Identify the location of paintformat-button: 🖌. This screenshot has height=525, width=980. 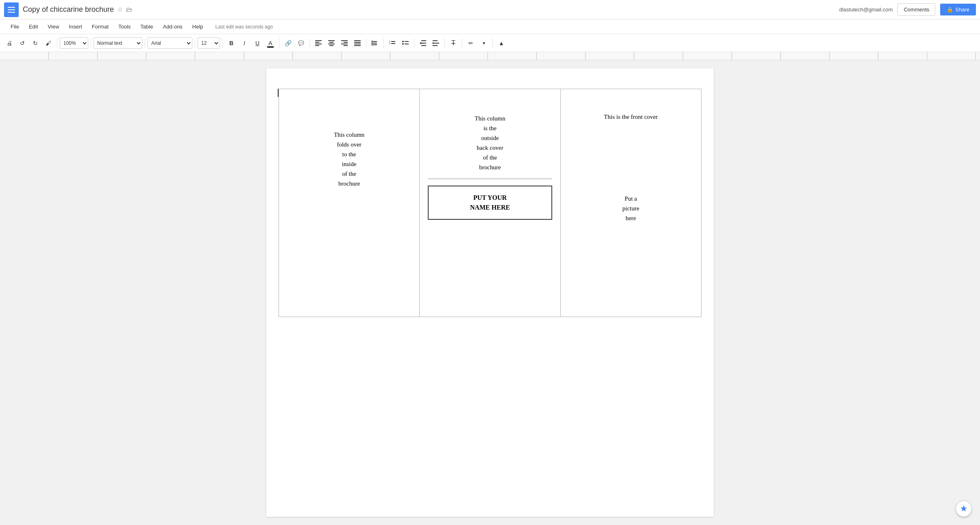
(48, 43).